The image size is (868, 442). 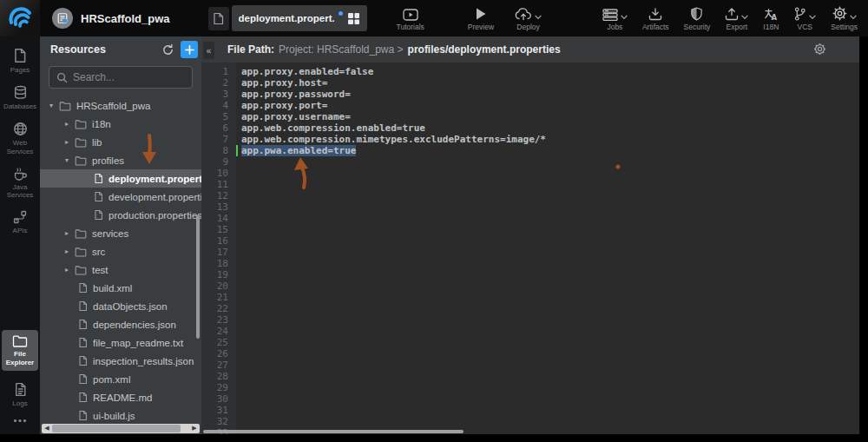 I want to click on tab-deployment-properties: deployment.propert..., so click(x=299, y=18).